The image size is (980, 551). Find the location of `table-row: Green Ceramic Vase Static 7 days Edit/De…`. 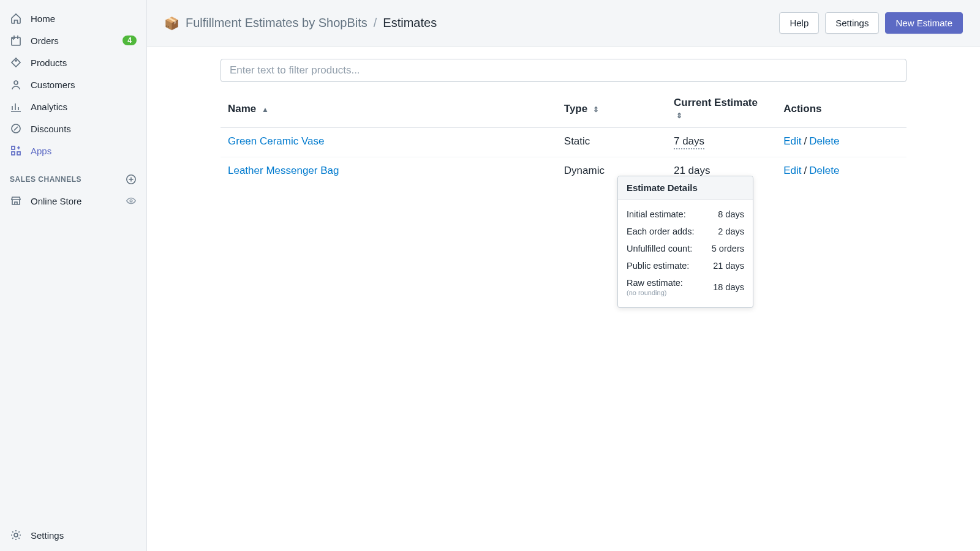

table-row: Green Ceramic Vase Static 7 days Edit/De… is located at coordinates (564, 143).